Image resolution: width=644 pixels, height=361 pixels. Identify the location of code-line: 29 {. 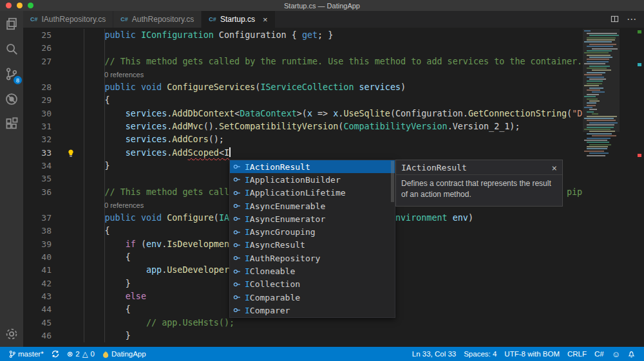
(334, 100).